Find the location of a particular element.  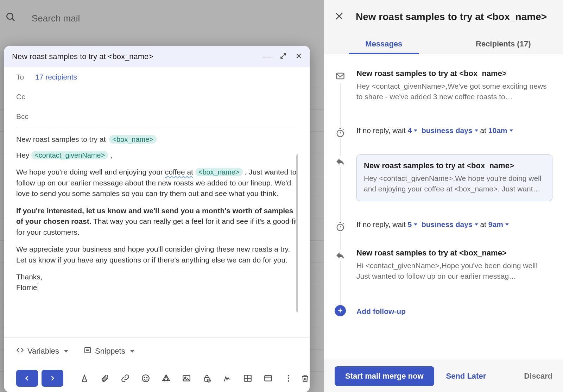

step-preview: Hey <contact_givenName>,We've got some e… is located at coordinates (455, 91).